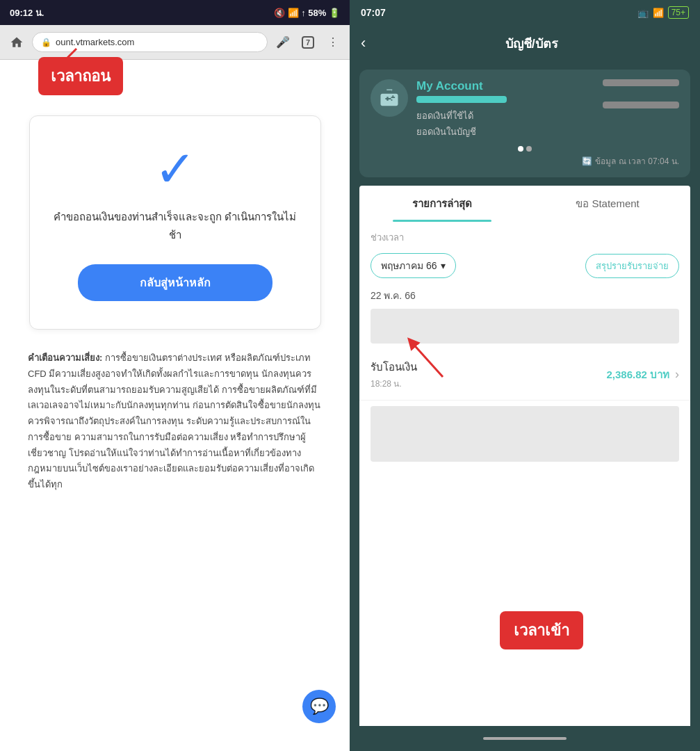 Image resolution: width=700 pixels, height=751 pixels. What do you see at coordinates (641, 94) in the screenshot?
I see `balance-values` at bounding box center [641, 94].